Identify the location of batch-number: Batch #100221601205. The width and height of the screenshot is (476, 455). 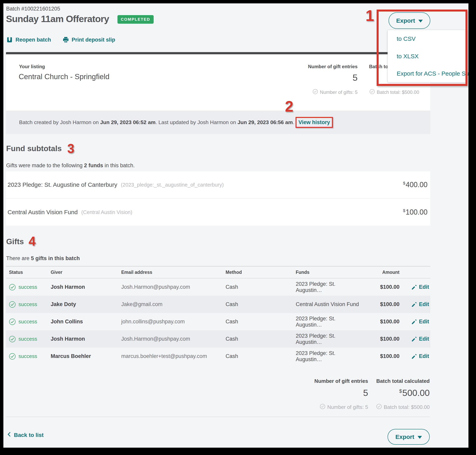
(33, 9).